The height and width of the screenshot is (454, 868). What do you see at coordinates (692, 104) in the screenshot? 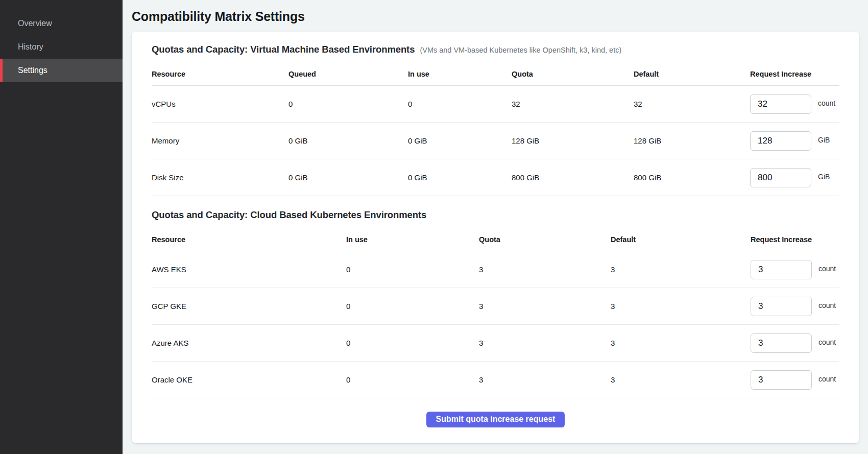
I see `default-value: 32` at bounding box center [692, 104].